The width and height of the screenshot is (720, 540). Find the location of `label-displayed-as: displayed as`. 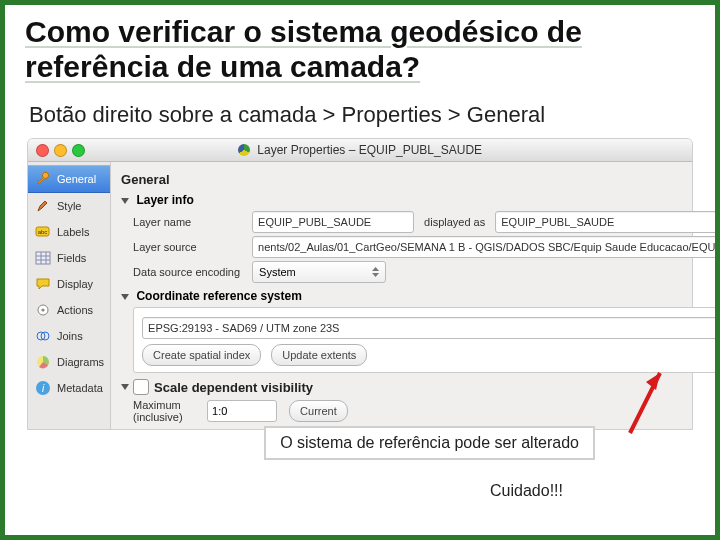

label-displayed-as: displayed as is located at coordinates (454, 222).